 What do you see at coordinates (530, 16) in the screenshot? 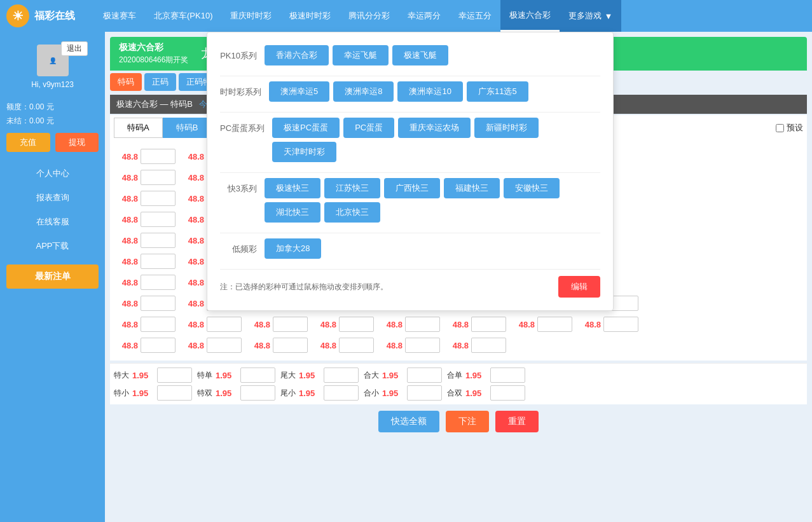
I see `nav-item-7: 极速六合彩` at bounding box center [530, 16].